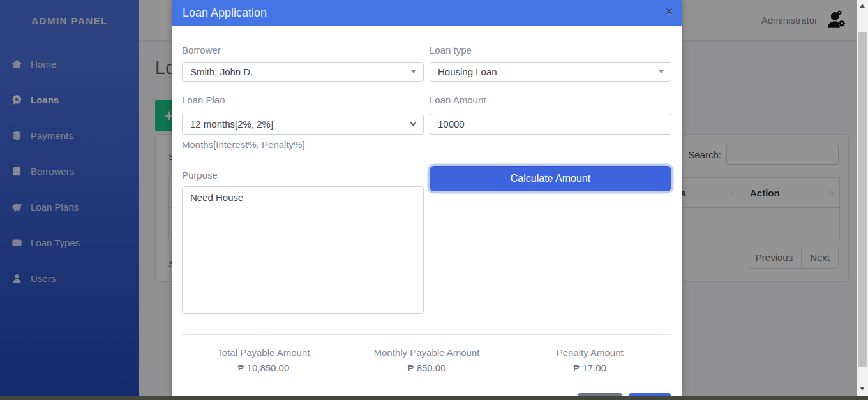  What do you see at coordinates (427, 13) in the screenshot?
I see `modal-header: Loan Application ×` at bounding box center [427, 13].